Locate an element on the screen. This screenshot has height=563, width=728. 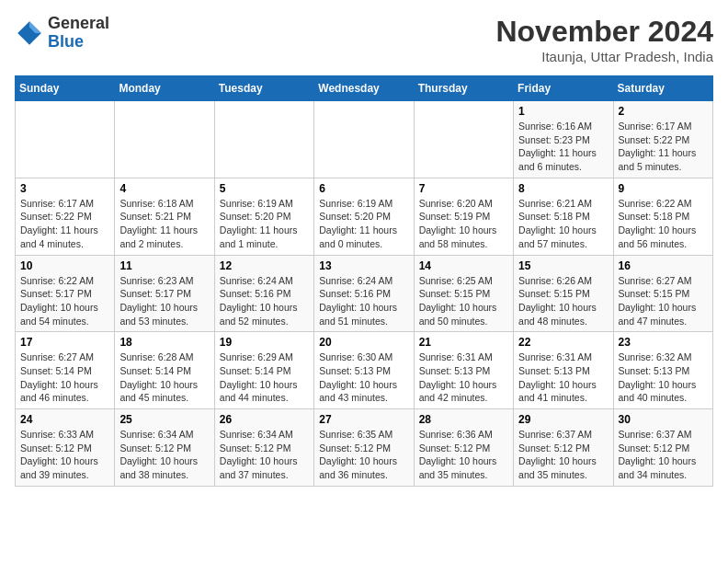
calendar-cell: 1Sunrise: 6:16 AM Sunset: 5:23 PM Daylig… is located at coordinates (563, 140).